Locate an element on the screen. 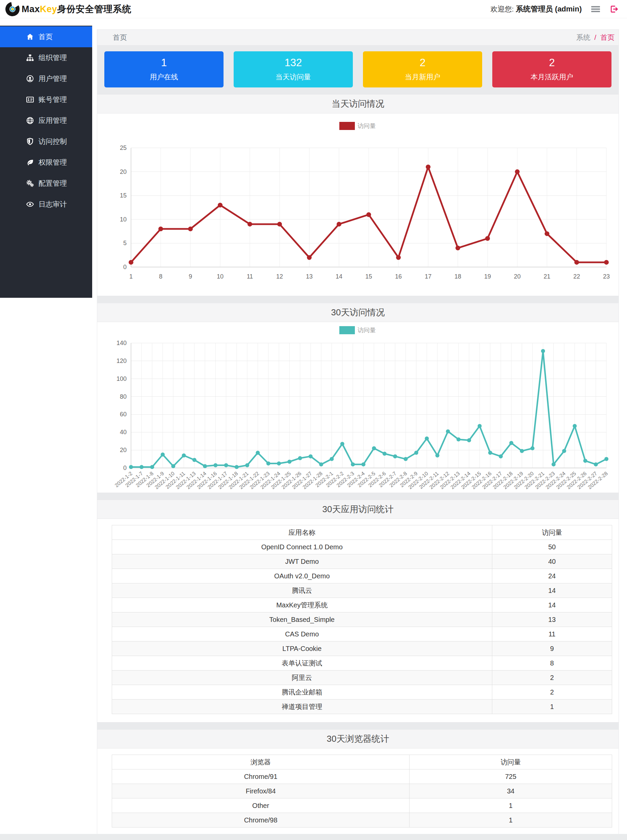 Image resolution: width=627 pixels, height=840 pixels. browser-visits-table: 浏览器访问量Chrome/91725Firefox/8434Other1Chro… is located at coordinates (362, 791).